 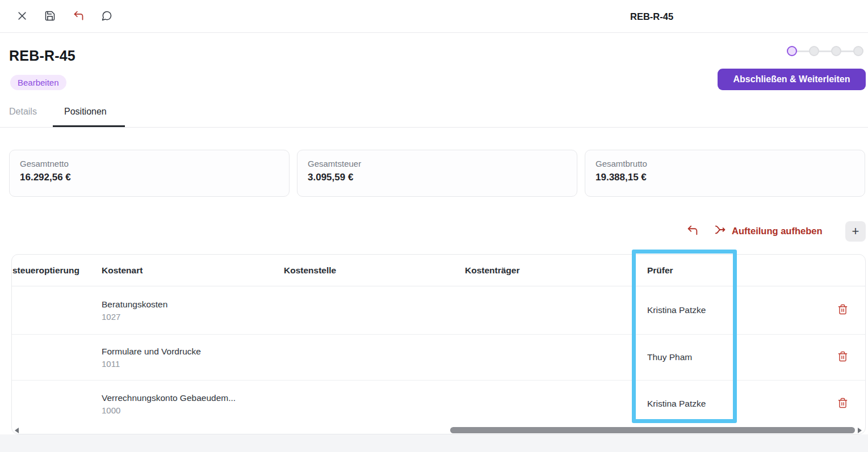 I want to click on kostenart-name: Formulare und Vordrucke, so click(x=151, y=352).